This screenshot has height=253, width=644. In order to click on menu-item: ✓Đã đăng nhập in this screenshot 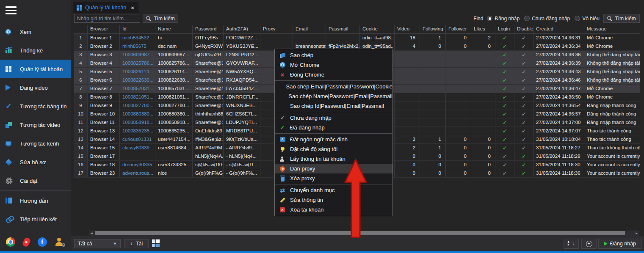, I will do `click(334, 128)`.